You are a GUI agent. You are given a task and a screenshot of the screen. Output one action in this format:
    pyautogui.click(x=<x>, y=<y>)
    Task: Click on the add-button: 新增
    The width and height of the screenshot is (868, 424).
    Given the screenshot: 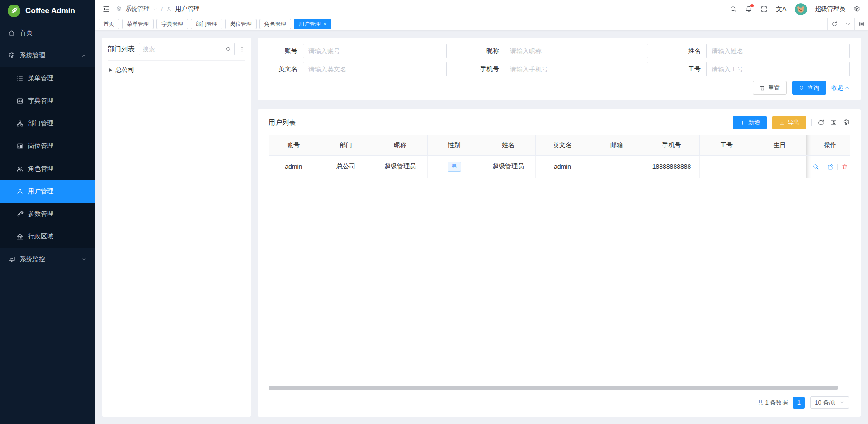 What is the action you would take?
    pyautogui.click(x=750, y=123)
    